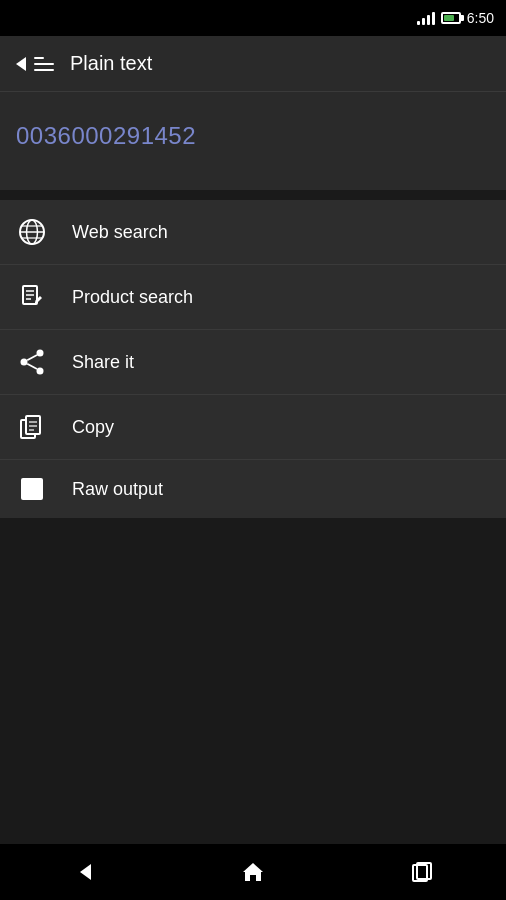 This screenshot has height=900, width=506. What do you see at coordinates (422, 872) in the screenshot?
I see `recents-nav-button` at bounding box center [422, 872].